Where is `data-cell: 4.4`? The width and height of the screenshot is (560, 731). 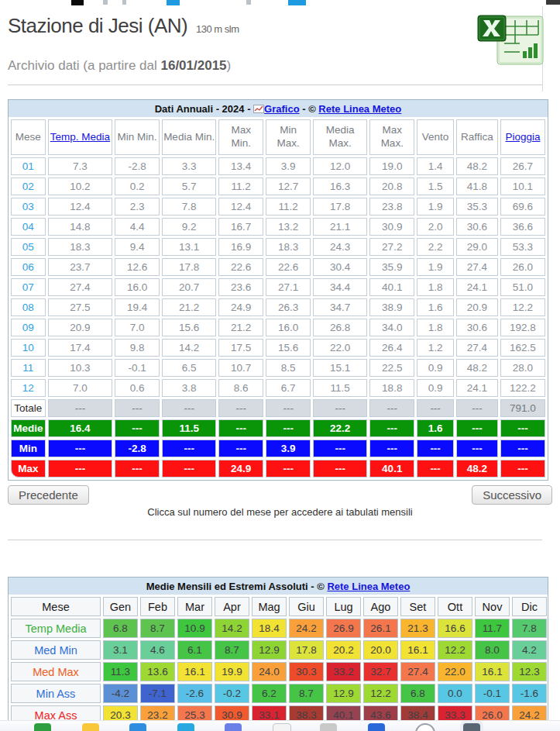
data-cell: 4.4 is located at coordinates (137, 226).